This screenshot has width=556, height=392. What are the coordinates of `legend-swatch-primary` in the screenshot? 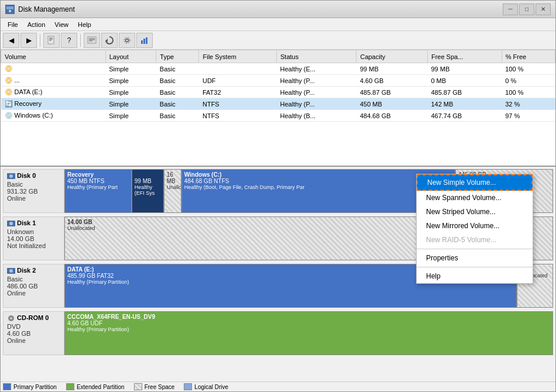 It's located at (7, 387).